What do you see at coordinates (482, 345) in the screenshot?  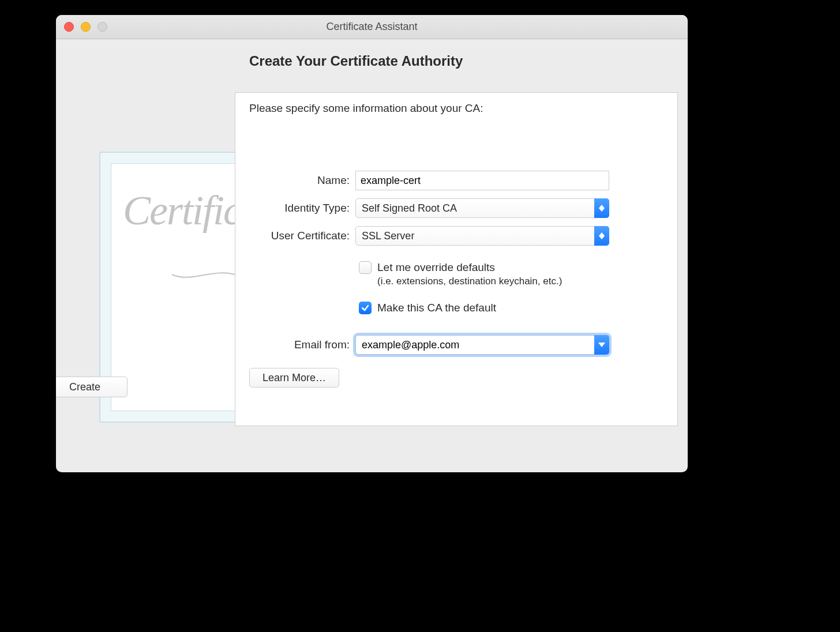 I see `email-from-combo` at bounding box center [482, 345].